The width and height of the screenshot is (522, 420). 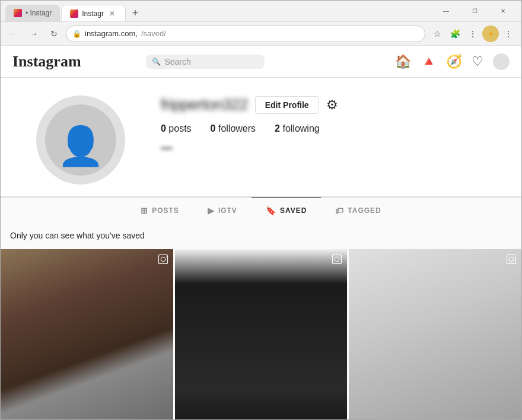 What do you see at coordinates (261, 210) in the screenshot?
I see `profile-tabs: ⊞ POSTS ▶ IGTV 🔖 SAVED 🏷 TAGGED` at bounding box center [261, 210].